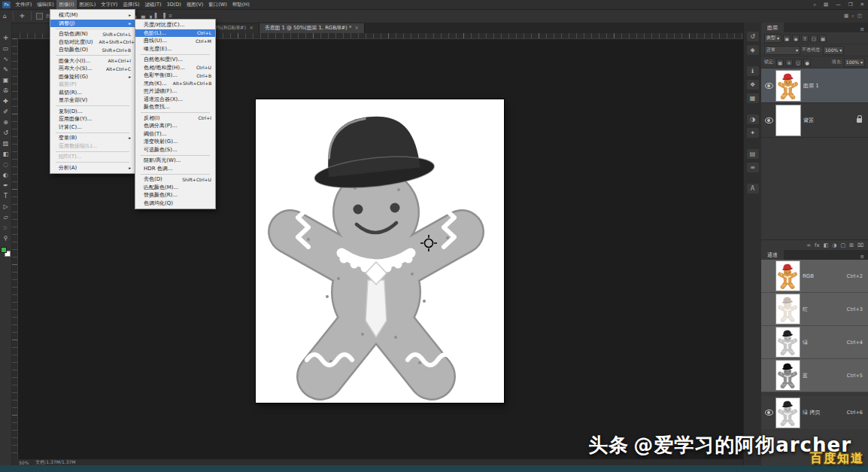 This screenshot has height=472, width=868. What do you see at coordinates (815, 120) in the screenshot?
I see `layer-row-background: 背景` at bounding box center [815, 120].